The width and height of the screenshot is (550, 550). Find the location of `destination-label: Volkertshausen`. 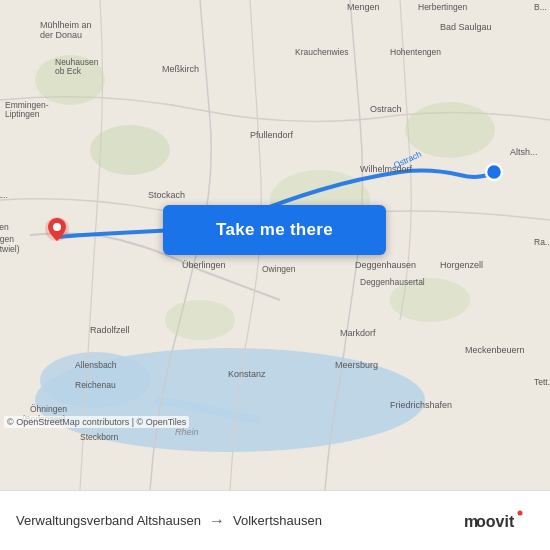

destination-label: Volkertshausen is located at coordinates (278, 520).